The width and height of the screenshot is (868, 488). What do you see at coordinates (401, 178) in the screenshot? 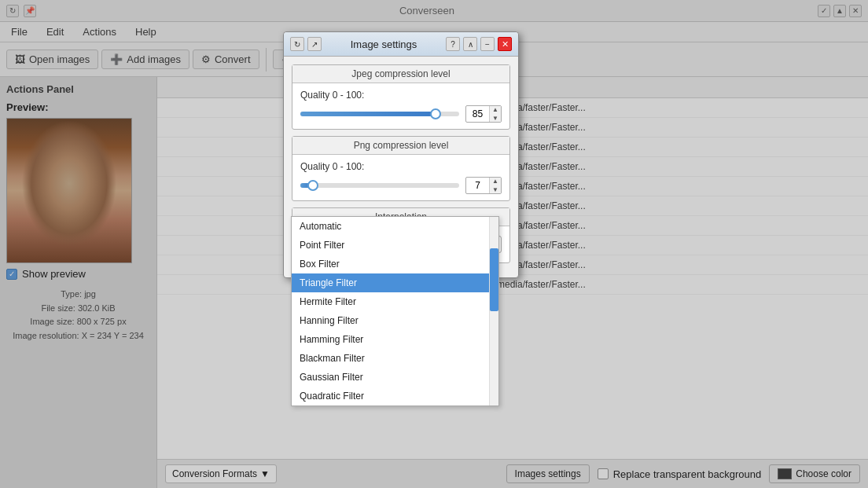
I see `png-section-content: Quality 0 - 100: 7 ▲ ▼` at bounding box center [401, 178].